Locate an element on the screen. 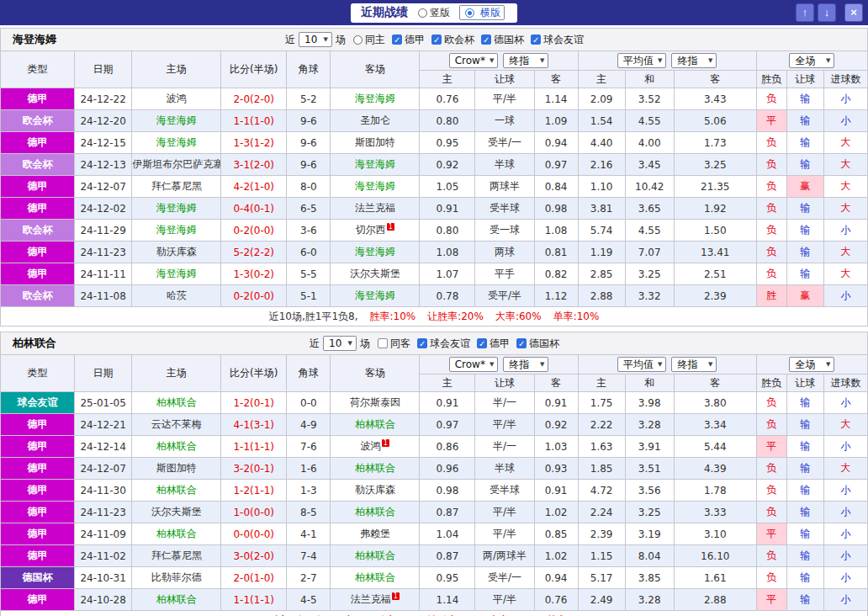 Image resolution: width=868 pixels, height=616 pixels. vertical-radio-label: 竖版 is located at coordinates (440, 13).